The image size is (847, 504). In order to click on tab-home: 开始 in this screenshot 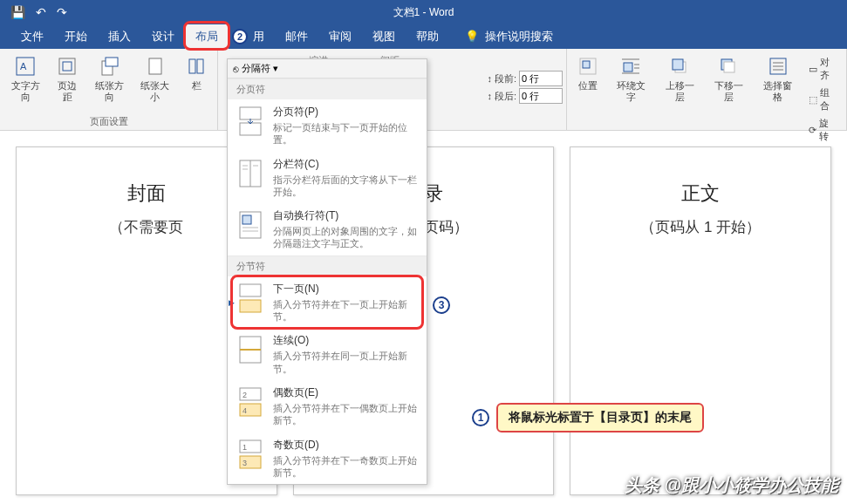, I will do `click(76, 37)`.